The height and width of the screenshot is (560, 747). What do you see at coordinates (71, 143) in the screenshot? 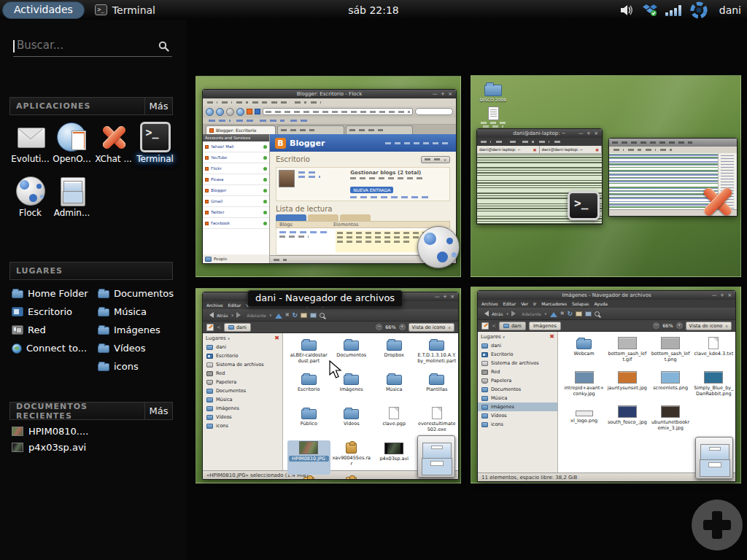
I see `app-launcher: OpenO...` at bounding box center [71, 143].